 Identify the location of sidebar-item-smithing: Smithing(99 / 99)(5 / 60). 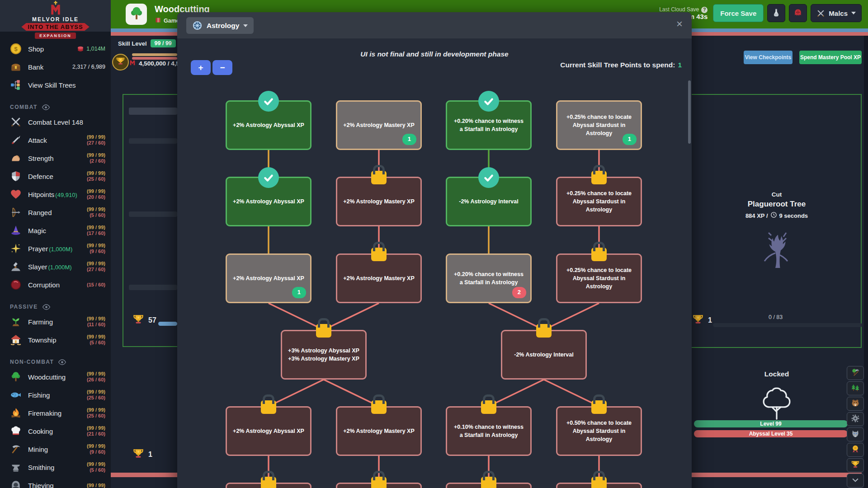
(55, 467).